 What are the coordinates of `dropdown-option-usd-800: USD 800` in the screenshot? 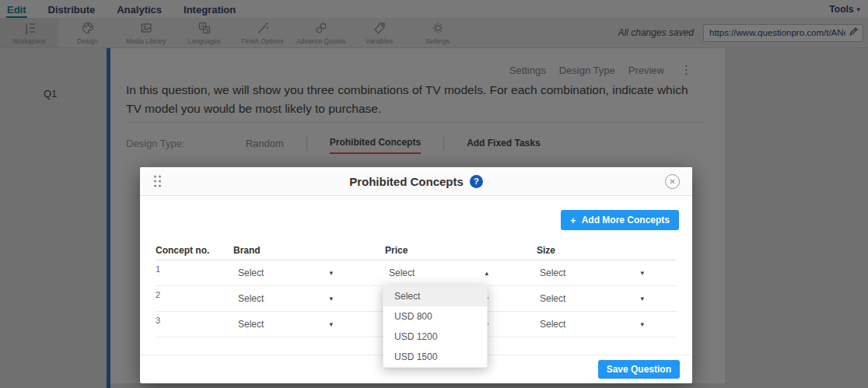 It's located at (436, 316).